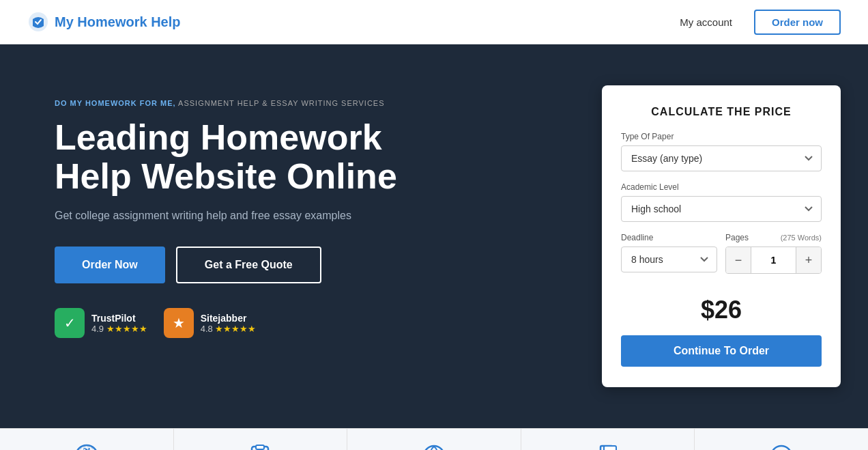 This screenshot has height=450, width=868. Describe the element at coordinates (669, 238) in the screenshot. I see `deadline-label: Deadline` at that location.